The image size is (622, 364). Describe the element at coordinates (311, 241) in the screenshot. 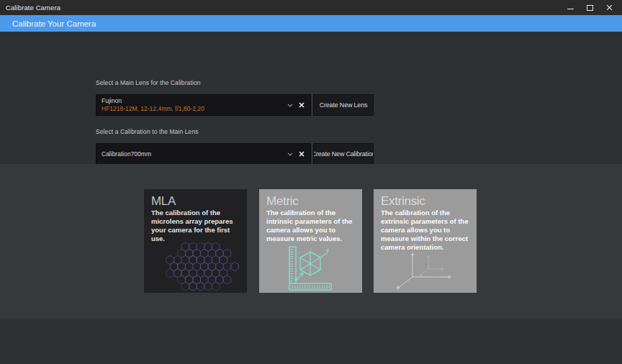

I see `metric-calibration-card: Metric The calibration of the intrinsic …` at that location.